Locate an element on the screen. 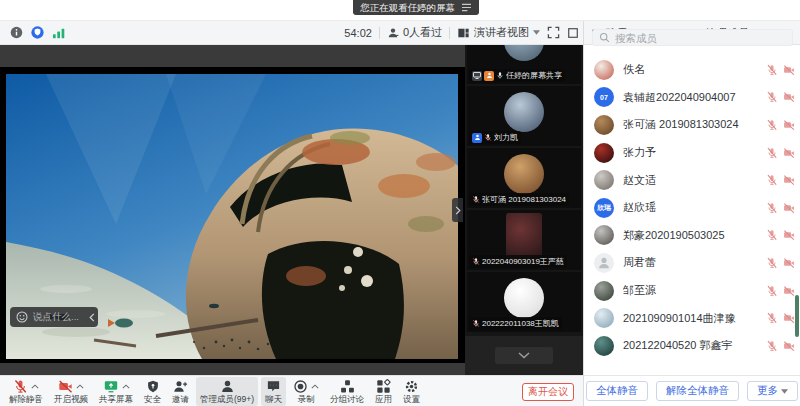 The image size is (800, 406). toolbar-button-breakout: 分组讨论 is located at coordinates (347, 392).